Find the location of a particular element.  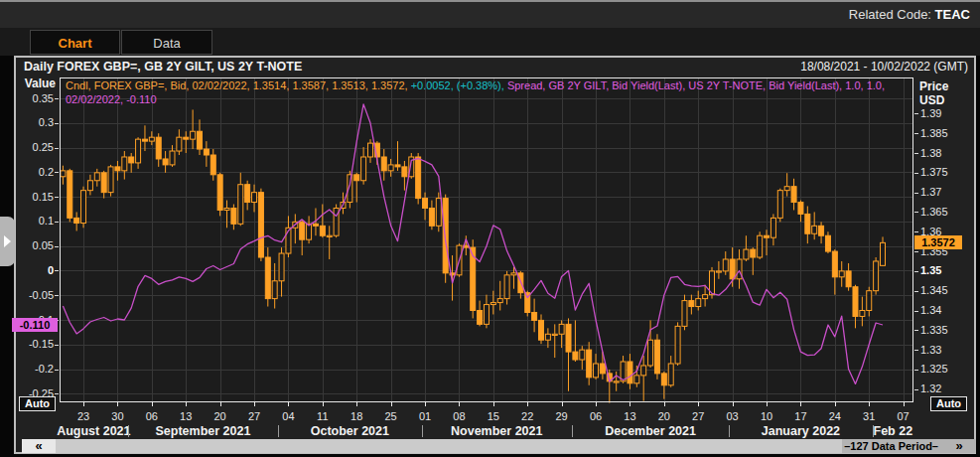

x-axis-tick-label: 11 is located at coordinates (323, 416).